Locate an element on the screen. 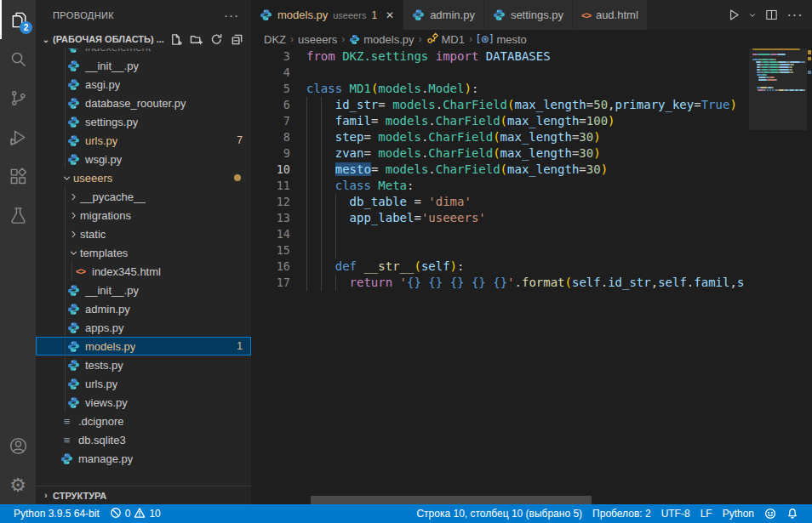 This screenshot has height=523, width=812. breadcrumb-item-dkz: DKZ is located at coordinates (275, 39).